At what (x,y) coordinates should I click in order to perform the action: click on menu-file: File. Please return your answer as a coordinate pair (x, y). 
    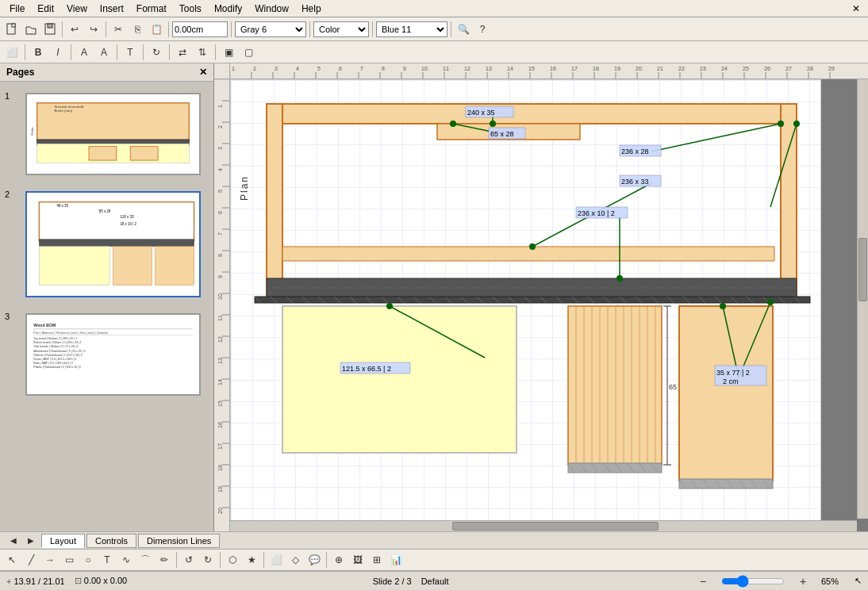
    Looking at the image, I should click on (17, 9).